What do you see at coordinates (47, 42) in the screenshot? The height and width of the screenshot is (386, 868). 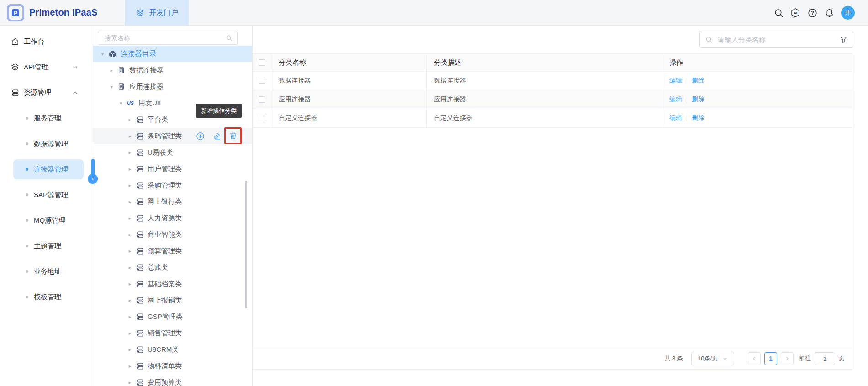 I see `sidebar-item-0: 工作台` at bounding box center [47, 42].